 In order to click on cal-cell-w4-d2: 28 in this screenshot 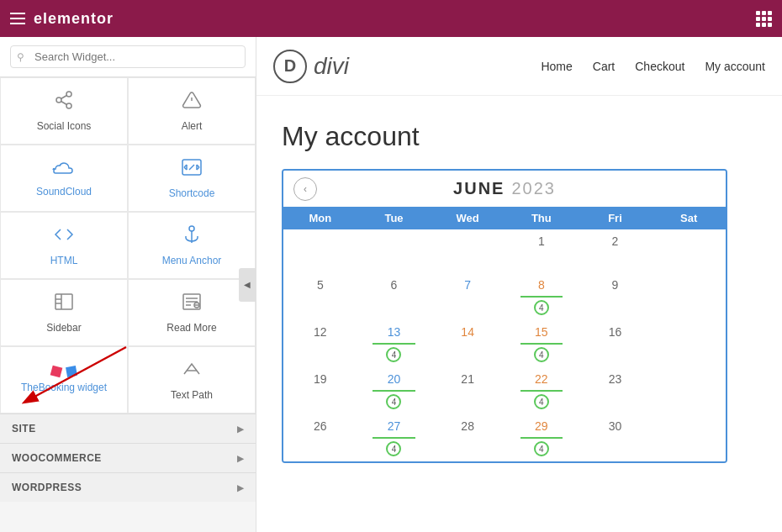, I will do `click(468, 438)`.